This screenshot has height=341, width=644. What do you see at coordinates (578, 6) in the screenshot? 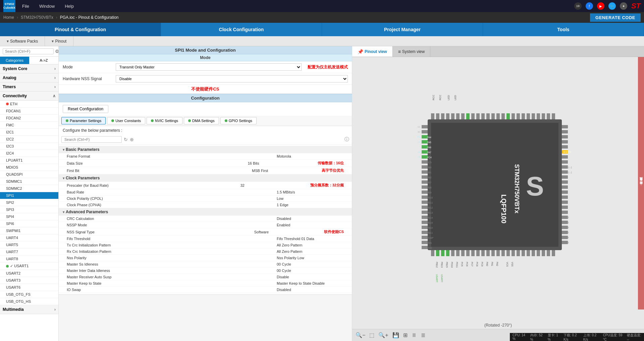
I see `icon-19: 19` at bounding box center [578, 6].